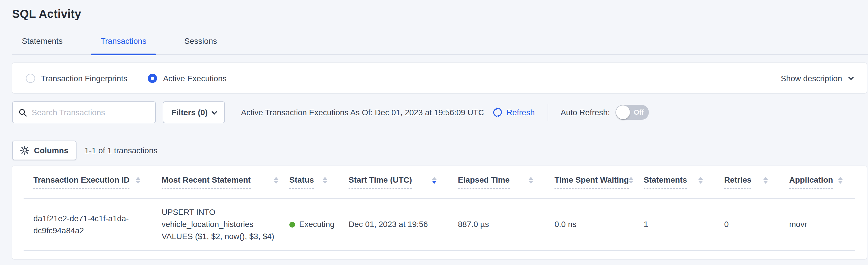 The height and width of the screenshot is (265, 868). I want to click on column-header-most-recent-statement: Most Recent Statement, so click(216, 182).